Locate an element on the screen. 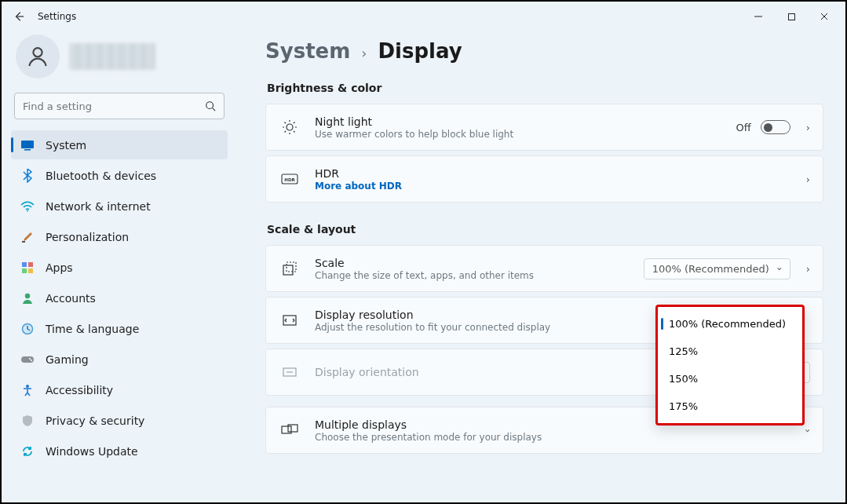  nav-label: Privacy & security is located at coordinates (95, 421).